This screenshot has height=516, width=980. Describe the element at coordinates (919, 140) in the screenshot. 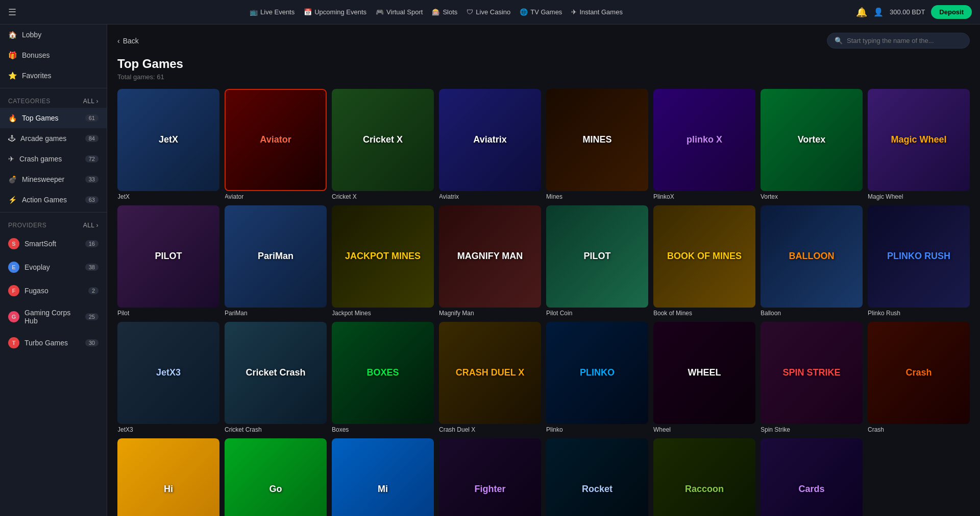

I see `game-thumb-text: Magic Wheel` at that location.